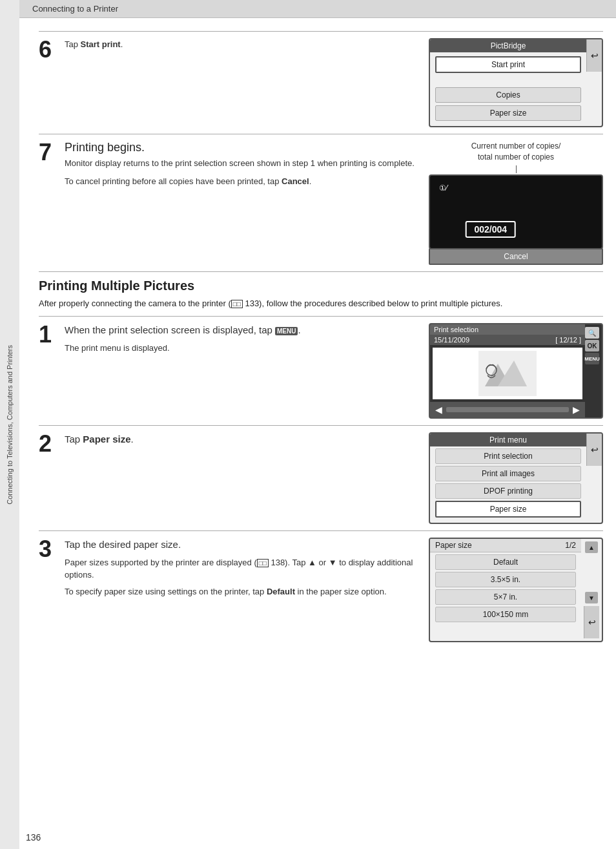 This screenshot has width=616, height=849. What do you see at coordinates (94, 45) in the screenshot?
I see `step-6-instruction: Tap Start print.` at bounding box center [94, 45].